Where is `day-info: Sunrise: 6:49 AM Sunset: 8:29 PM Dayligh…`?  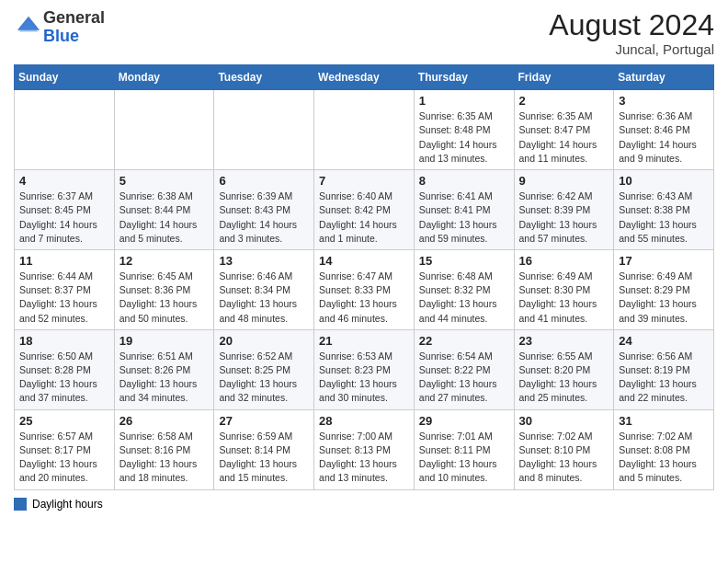
day-info: Sunrise: 6:49 AM Sunset: 8:29 PM Dayligh… is located at coordinates (664, 298).